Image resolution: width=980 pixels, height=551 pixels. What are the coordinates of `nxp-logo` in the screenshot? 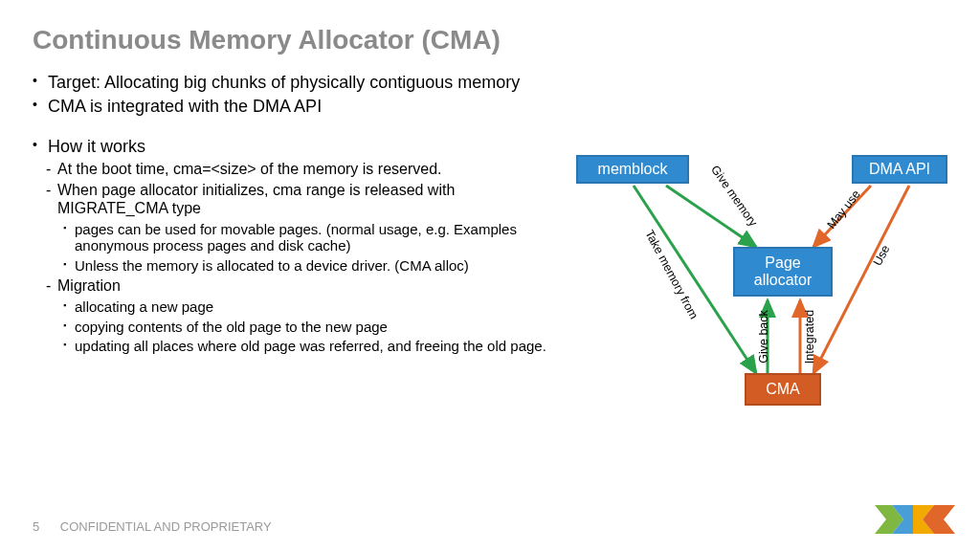 It's located at (915, 521).